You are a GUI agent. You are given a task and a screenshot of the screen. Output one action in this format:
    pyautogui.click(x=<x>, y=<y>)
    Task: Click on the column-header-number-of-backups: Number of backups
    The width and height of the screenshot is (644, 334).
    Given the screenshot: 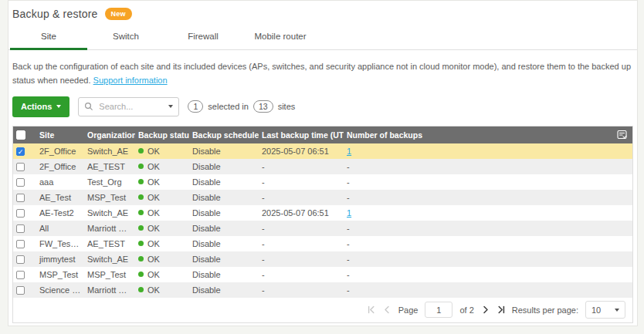 What is the action you would take?
    pyautogui.click(x=385, y=135)
    